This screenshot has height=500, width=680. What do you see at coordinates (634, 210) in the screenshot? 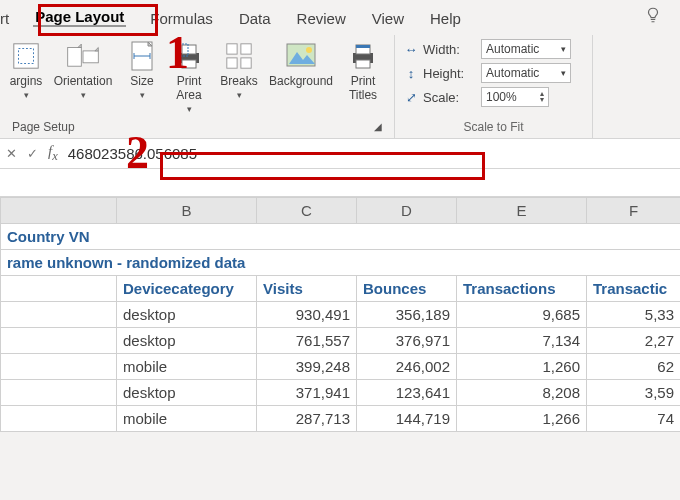
I see `col-header: F` at bounding box center [634, 210].